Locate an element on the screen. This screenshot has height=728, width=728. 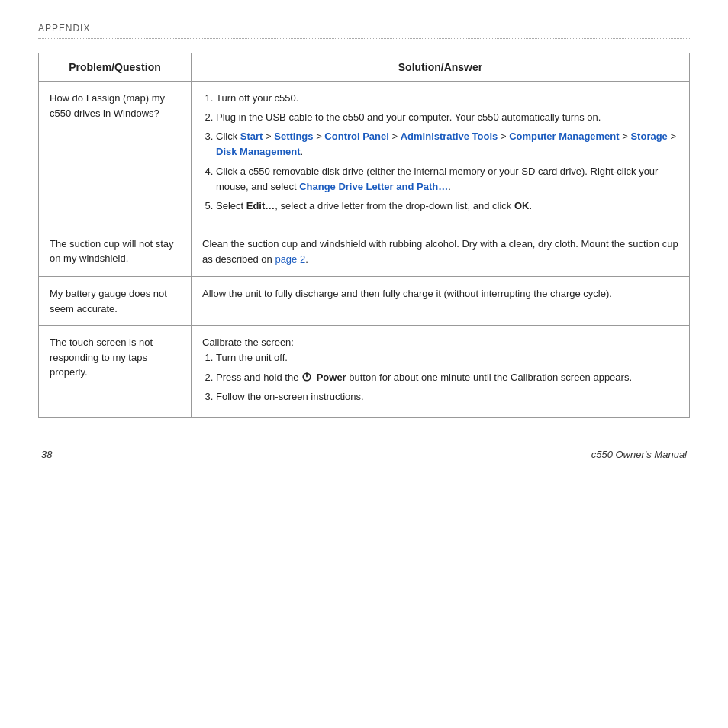
step-1-1: Turn off your c550. is located at coordinates (447, 98).